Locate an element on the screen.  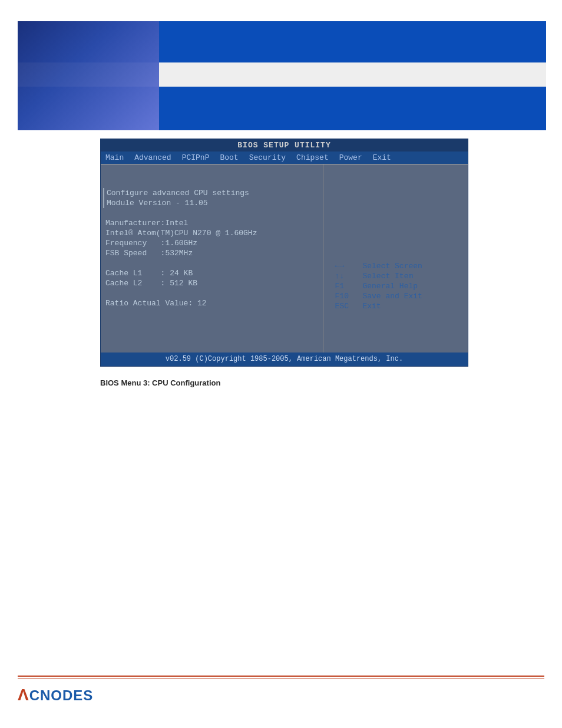
cpu-name: Intel® Atom(TM)CPU N270 @ 1.60GHz is located at coordinates (181, 233).